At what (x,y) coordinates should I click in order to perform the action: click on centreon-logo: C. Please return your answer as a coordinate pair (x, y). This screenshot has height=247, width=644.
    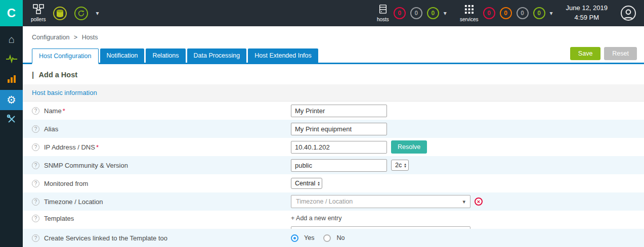
    Looking at the image, I should click on (11, 13).